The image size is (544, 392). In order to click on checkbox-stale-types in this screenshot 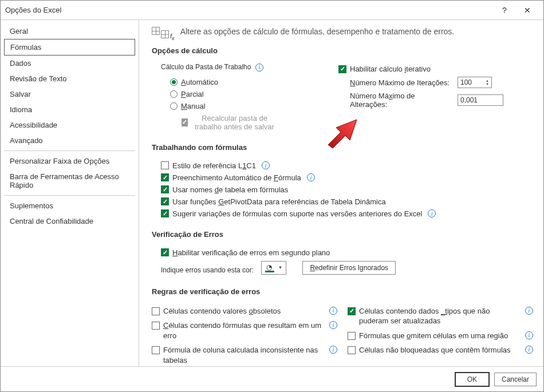, I will do `click(352, 311)`.